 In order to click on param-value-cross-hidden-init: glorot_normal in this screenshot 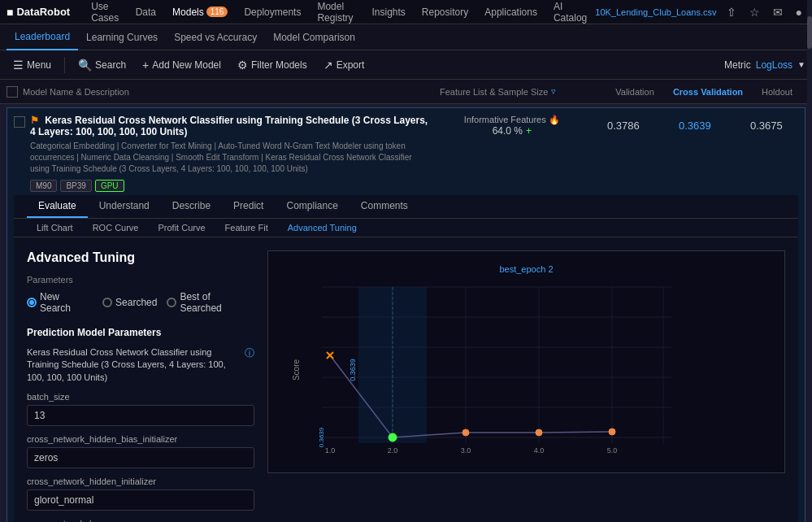, I will do `click(141, 500)`.